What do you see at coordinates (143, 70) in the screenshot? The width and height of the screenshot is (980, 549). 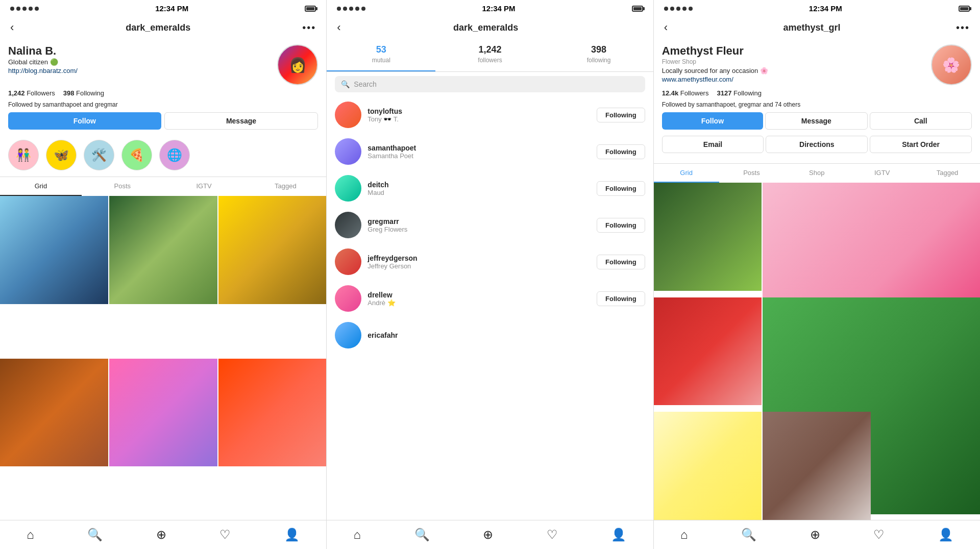 I see `profile-link-1: http://blog.nbaratz.com/` at bounding box center [143, 70].